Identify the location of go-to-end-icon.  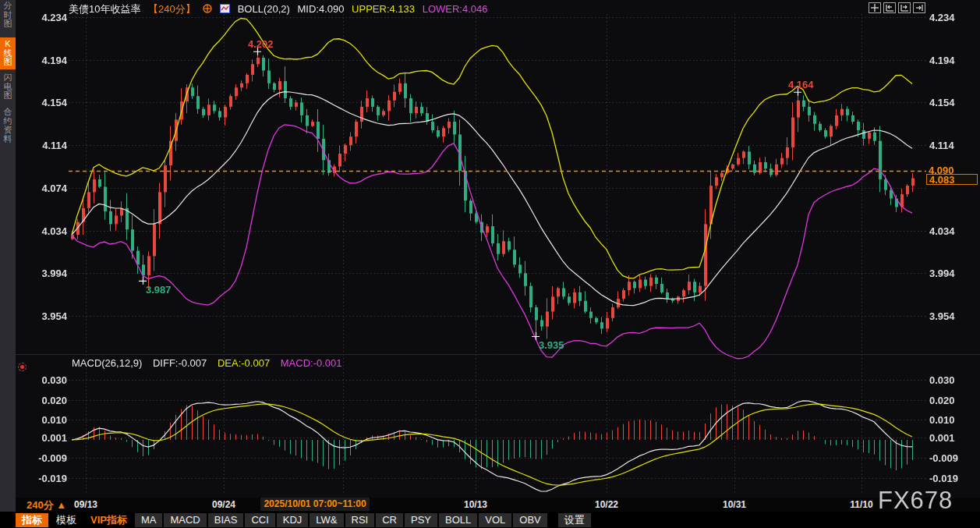
(919, 8).